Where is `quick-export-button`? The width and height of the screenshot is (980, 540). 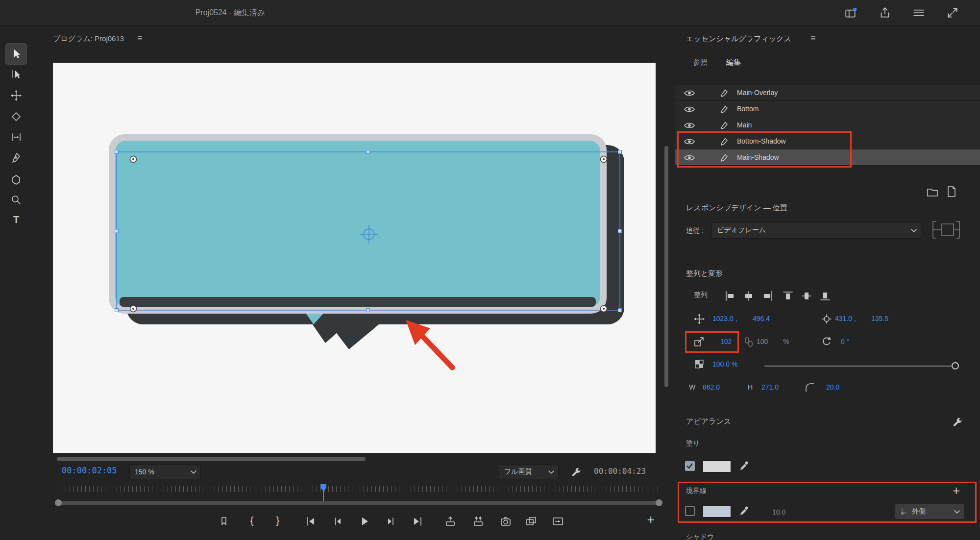 quick-export-button is located at coordinates (919, 13).